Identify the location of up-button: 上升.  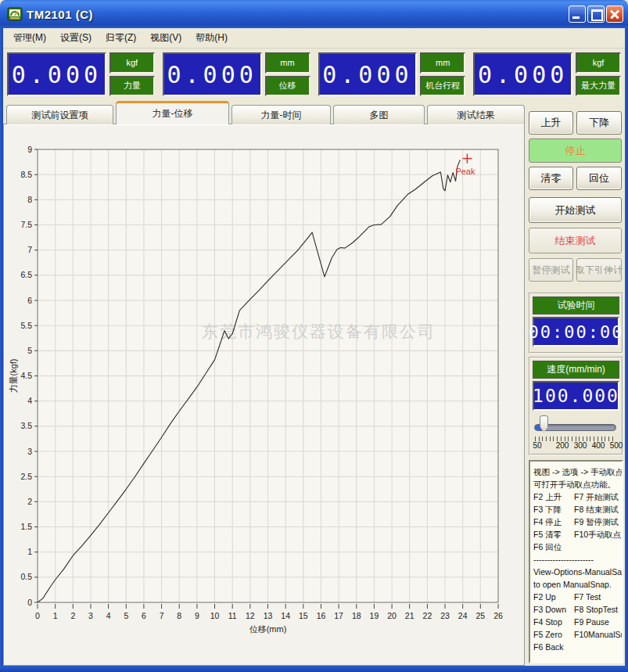
(551, 123).